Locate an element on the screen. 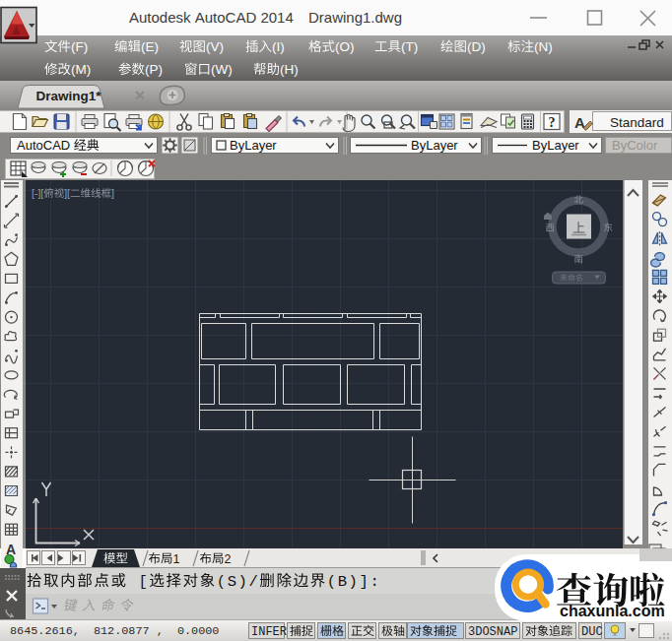 The width and height of the screenshot is (672, 641). svg-text: (H) is located at coordinates (290, 69).